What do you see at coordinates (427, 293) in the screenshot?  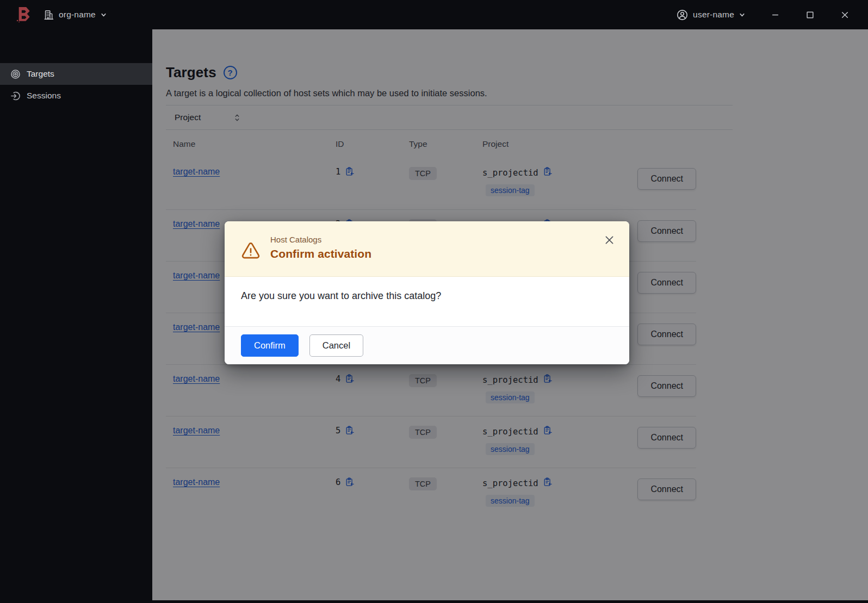 I see `confirm-dialog: Host Catalogs Confirm activation Are you…` at bounding box center [427, 293].